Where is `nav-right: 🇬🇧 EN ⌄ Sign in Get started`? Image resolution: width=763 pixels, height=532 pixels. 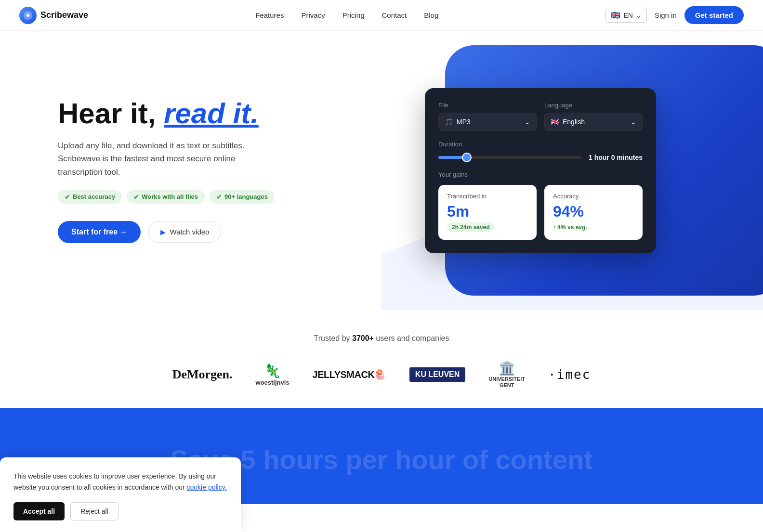 nav-right: 🇬🇧 EN ⌄ Sign in Get started is located at coordinates (674, 15).